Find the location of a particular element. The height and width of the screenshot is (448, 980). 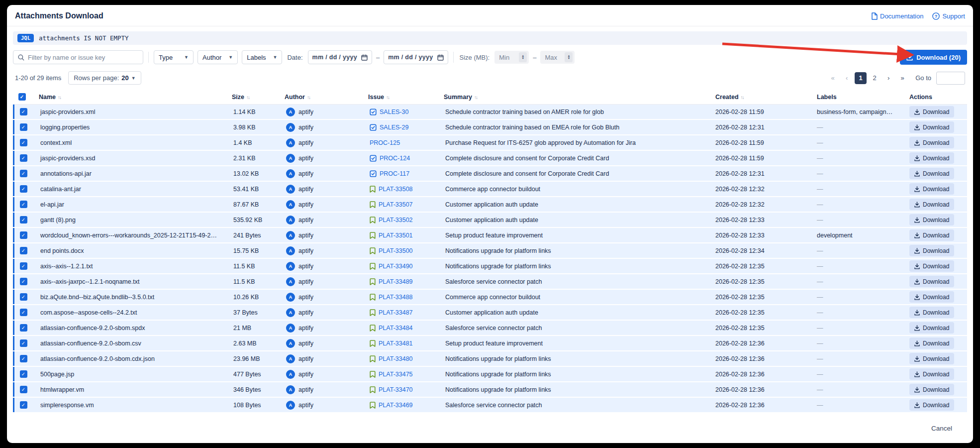

issue-summary: Complete disclosure and consent for Corp… is located at coordinates (572, 174).